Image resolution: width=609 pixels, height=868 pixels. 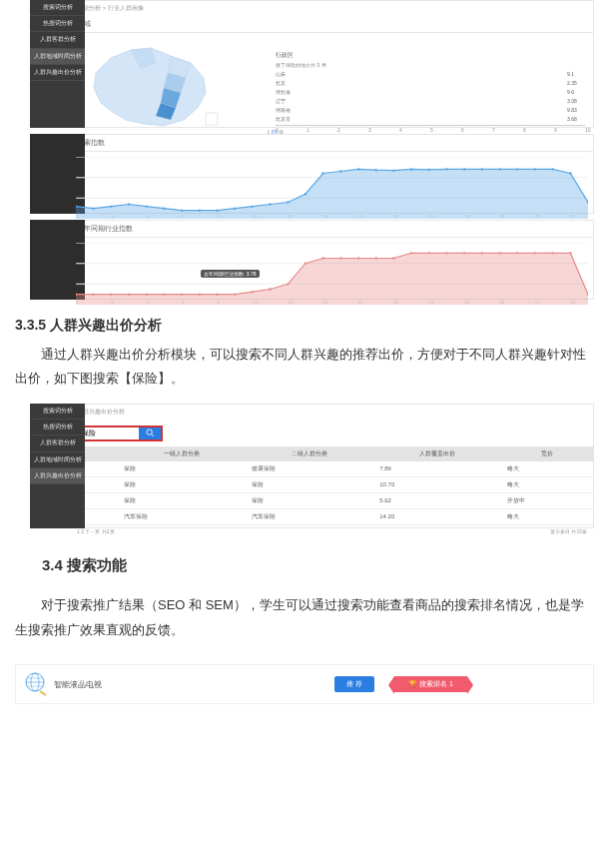 I want to click on bars-subtitle: 搜了保险的地方共 5 类, so click(x=430, y=65).